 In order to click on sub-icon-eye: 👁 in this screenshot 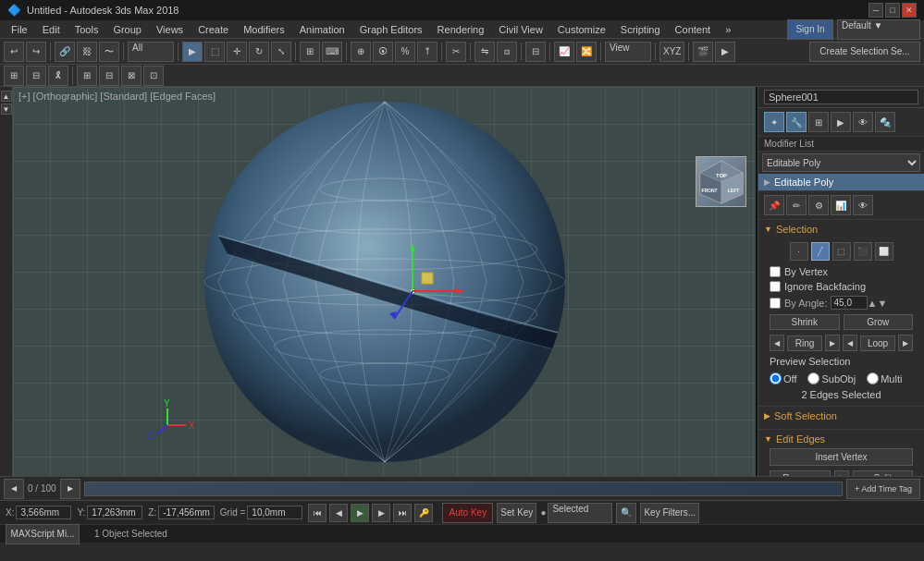, I will do `click(863, 205)`.